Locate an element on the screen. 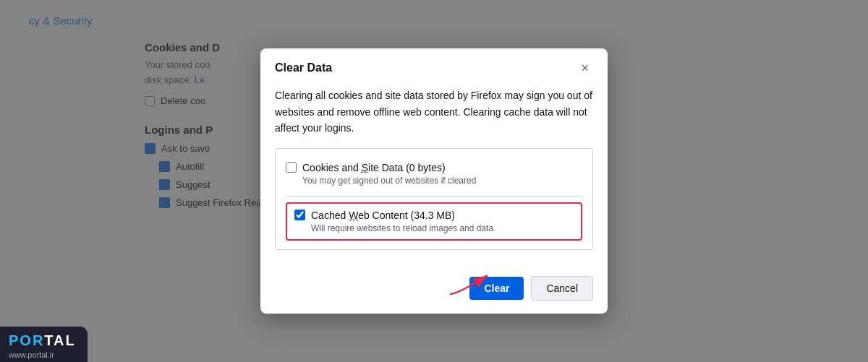 This screenshot has height=362, width=868. cancel-button: Cancel is located at coordinates (562, 288).